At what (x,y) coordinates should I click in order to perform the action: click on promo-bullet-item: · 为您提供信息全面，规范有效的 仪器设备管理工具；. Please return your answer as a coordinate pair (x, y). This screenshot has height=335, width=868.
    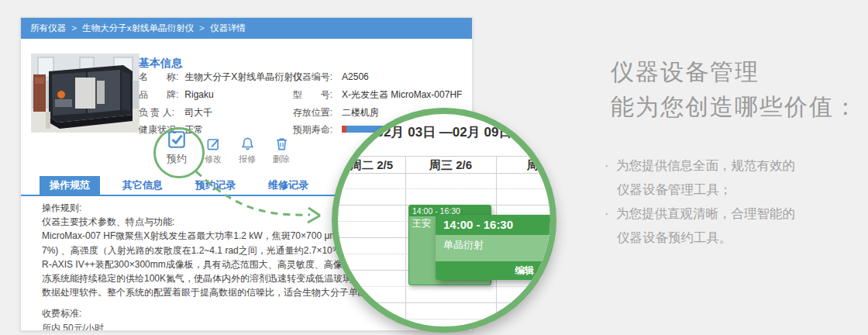
    Looking at the image, I should click on (735, 178).